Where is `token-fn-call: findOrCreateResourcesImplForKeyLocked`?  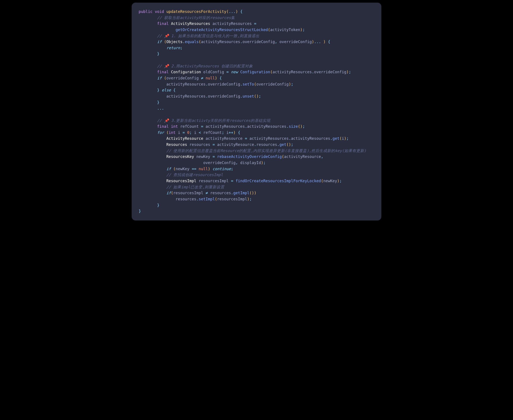 token-fn-call: findOrCreateResourcesImplForKeyLocked is located at coordinates (279, 181).